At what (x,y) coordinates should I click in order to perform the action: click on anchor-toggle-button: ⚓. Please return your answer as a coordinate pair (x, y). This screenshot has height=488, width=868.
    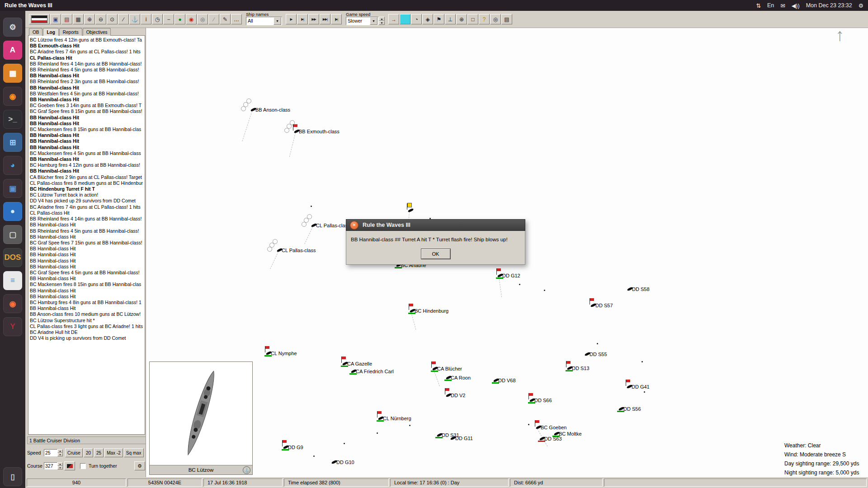
    Looking at the image, I should click on (135, 19).